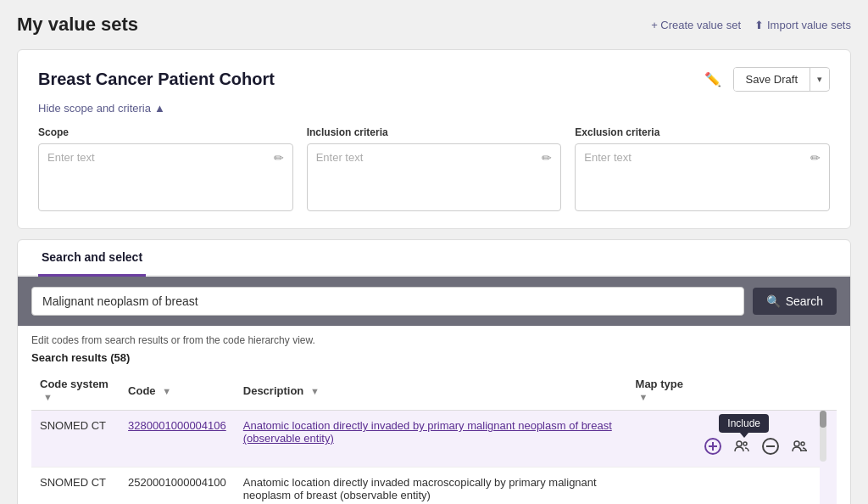 This screenshot has height=504, width=868. I want to click on exclusion-field: Exclusion criteria Enter text ✏, so click(702, 169).